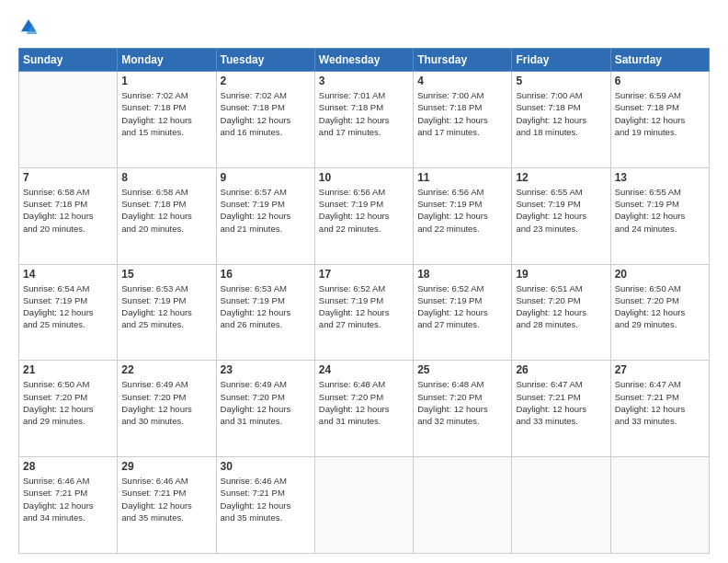  Describe the element at coordinates (364, 274) in the screenshot. I see `day-number: 17` at that location.